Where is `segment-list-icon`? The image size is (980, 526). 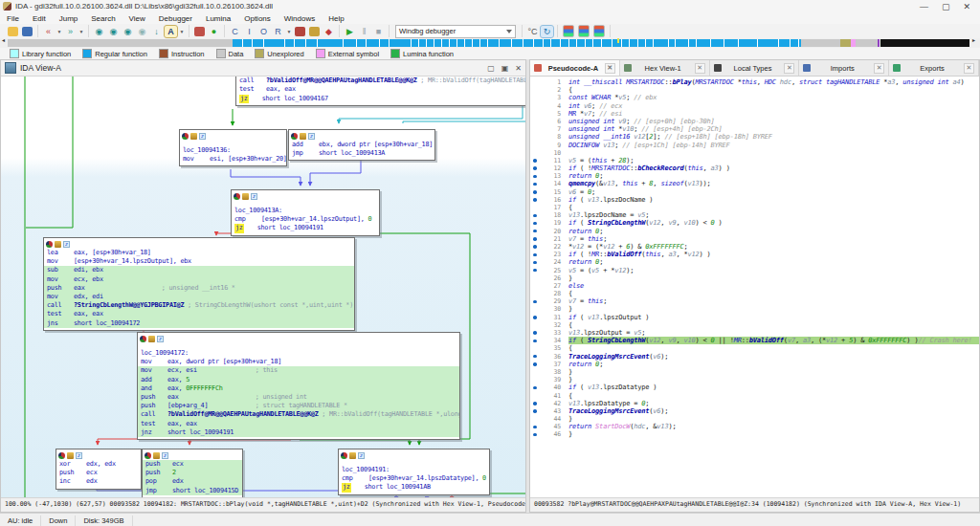
segment-list-icon is located at coordinates (599, 31).